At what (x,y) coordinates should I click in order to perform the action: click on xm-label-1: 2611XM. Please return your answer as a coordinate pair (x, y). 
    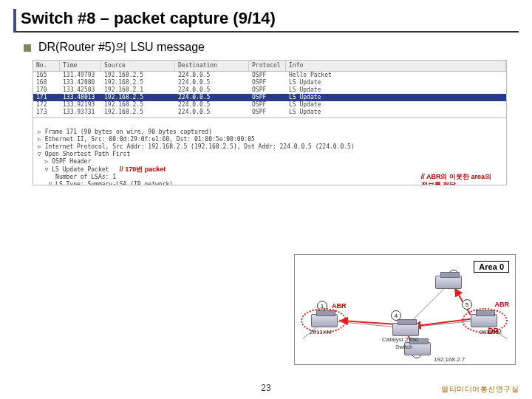
    Looking at the image, I should click on (321, 332).